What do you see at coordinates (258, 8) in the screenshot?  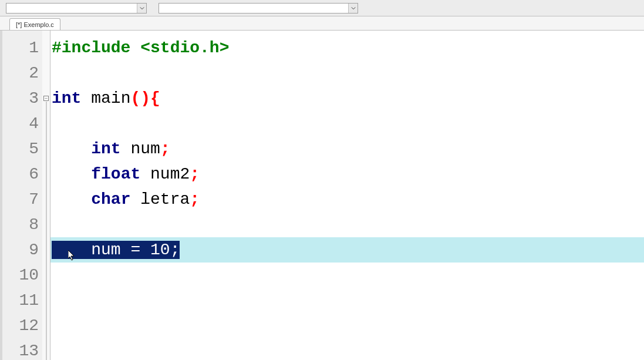 I see `symbol-function-combo` at bounding box center [258, 8].